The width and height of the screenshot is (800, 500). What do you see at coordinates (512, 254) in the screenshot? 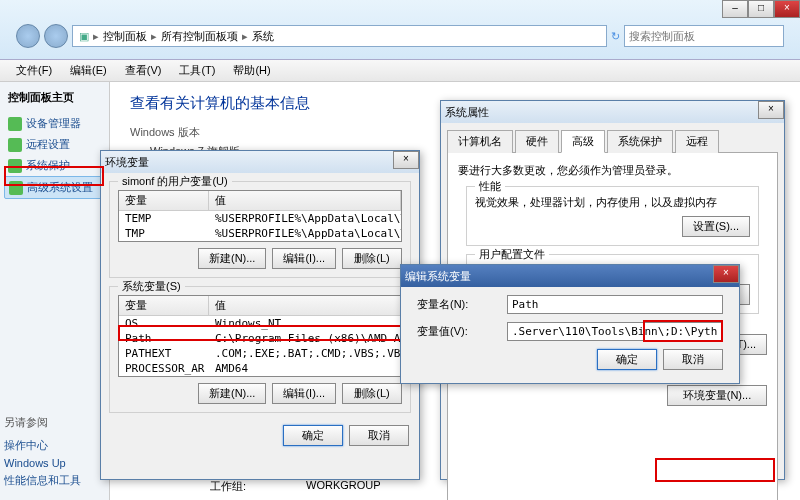
I see `profiles-group-title: 用户配置文件` at bounding box center [512, 254].